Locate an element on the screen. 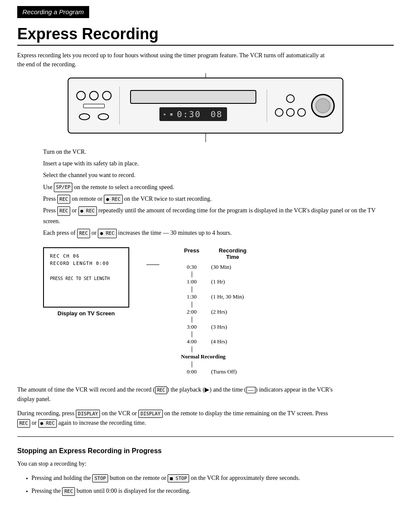 Image resolution: width=411 pixels, height=532 pixels. chart-desc-200: (2 Hrs) is located at coordinates (233, 312).